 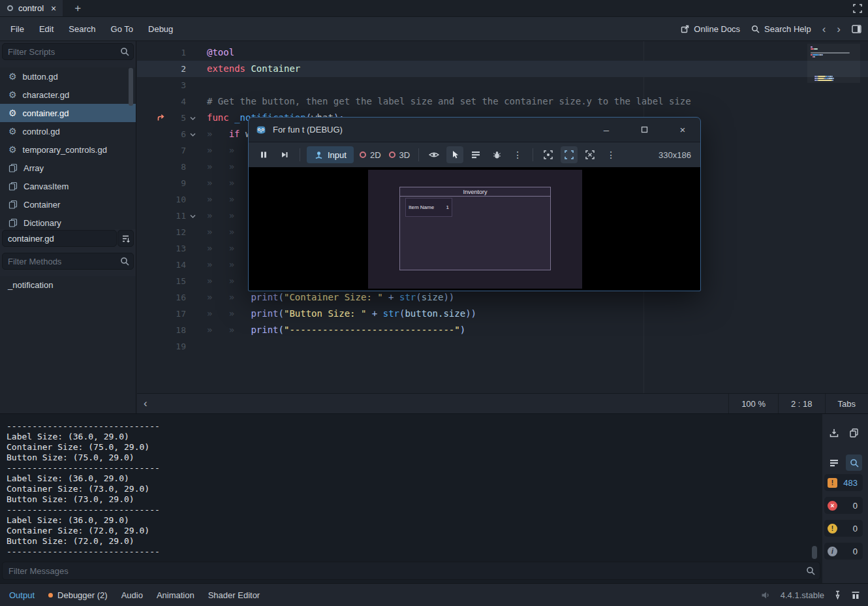 I want to click on camera-3d-button: 3D, so click(x=399, y=155).